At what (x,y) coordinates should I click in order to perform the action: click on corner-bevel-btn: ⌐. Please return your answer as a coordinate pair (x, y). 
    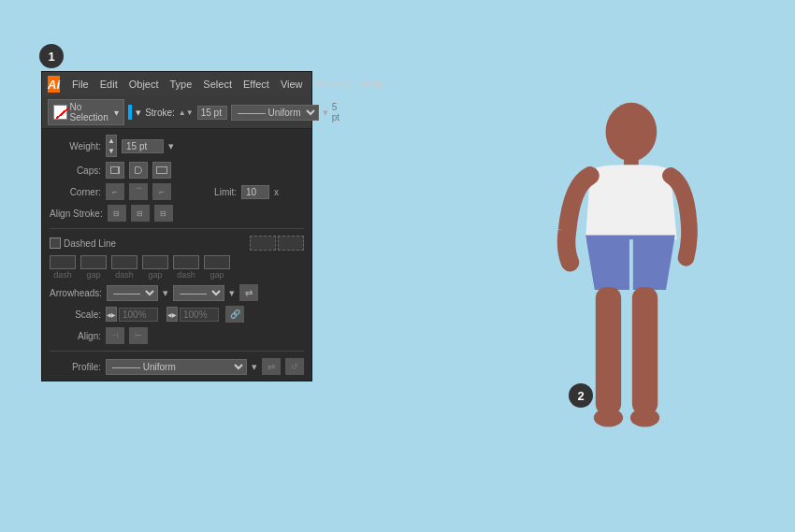
    Looking at the image, I should click on (162, 192).